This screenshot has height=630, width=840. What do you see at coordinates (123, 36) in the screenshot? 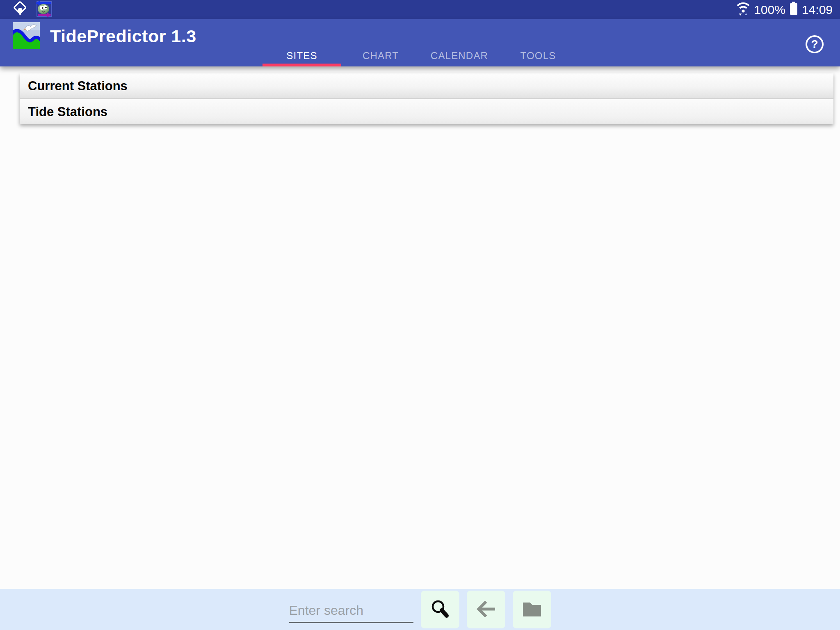
I see `page-title: TidePredictor 1.3` at bounding box center [123, 36].